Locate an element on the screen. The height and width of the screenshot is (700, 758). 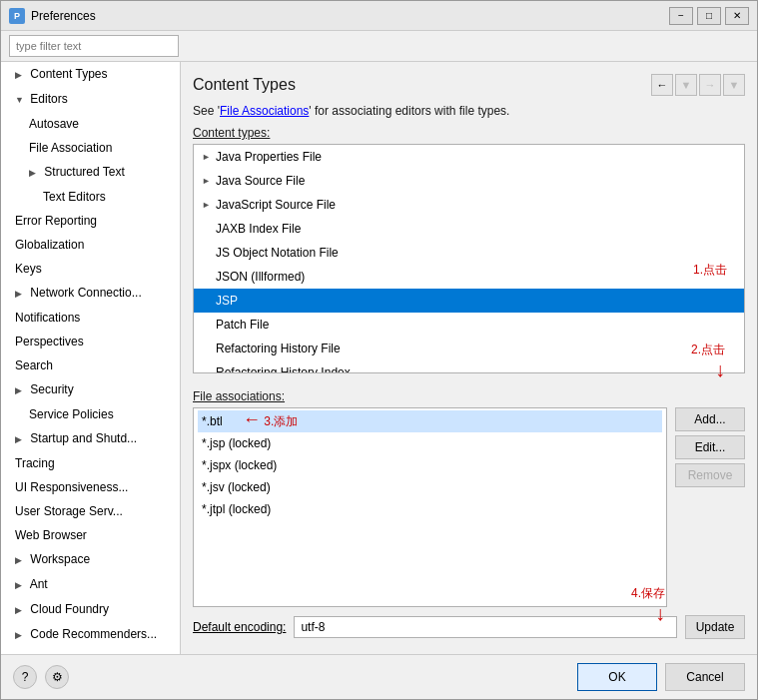
sidebar-item-workspace: Workspace is located at coordinates (90, 559).